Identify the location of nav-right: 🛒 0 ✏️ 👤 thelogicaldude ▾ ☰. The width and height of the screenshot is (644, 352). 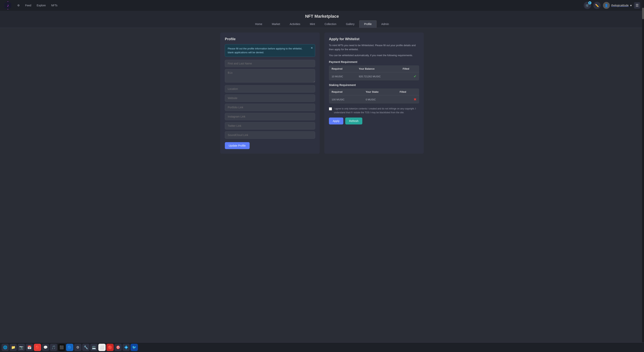
(612, 6).